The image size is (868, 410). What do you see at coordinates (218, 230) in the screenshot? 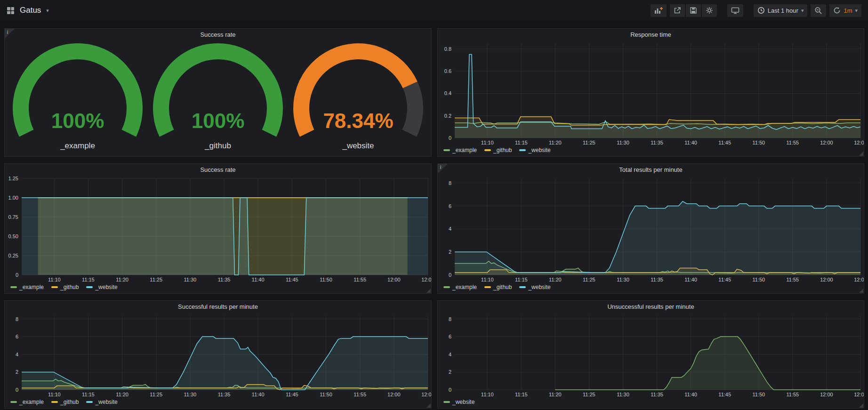
I see `success-rate-chart: 11:1011:1511:2011:2511:3011:3511:4011:45…` at bounding box center [218, 230].